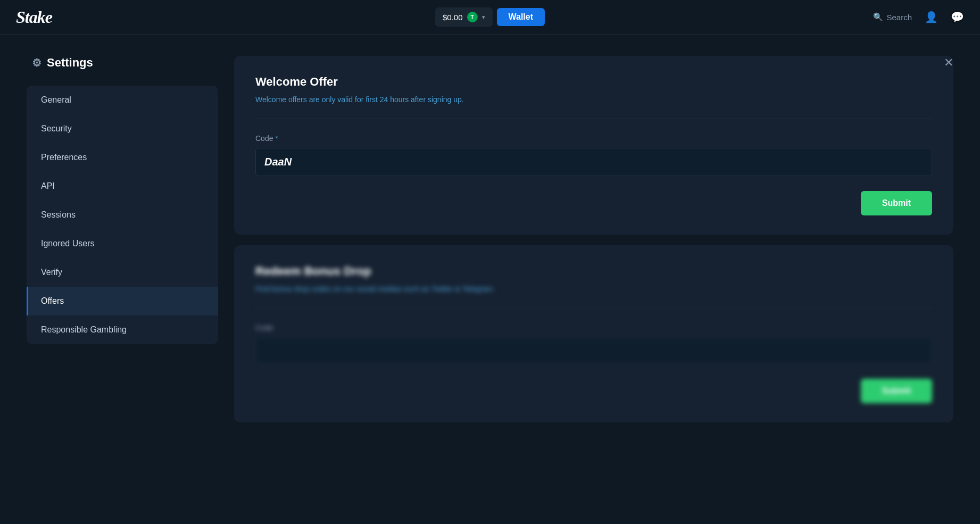  I want to click on code-input, so click(594, 162).